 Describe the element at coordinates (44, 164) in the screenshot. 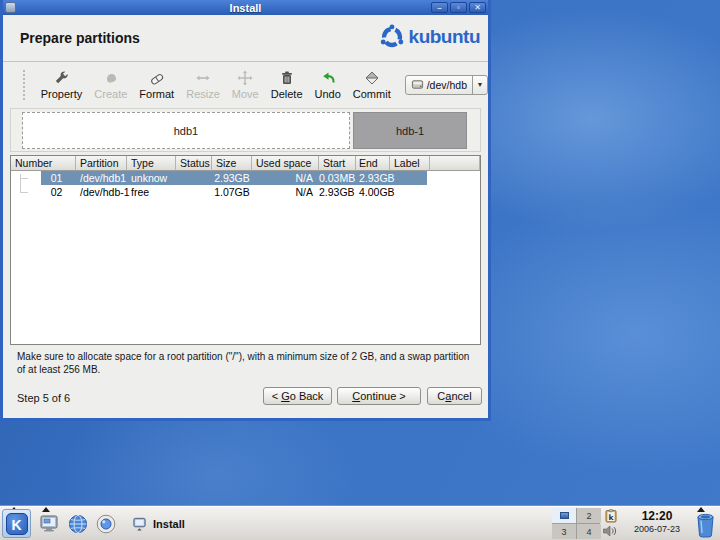

I see `column-header-number: Number` at that location.